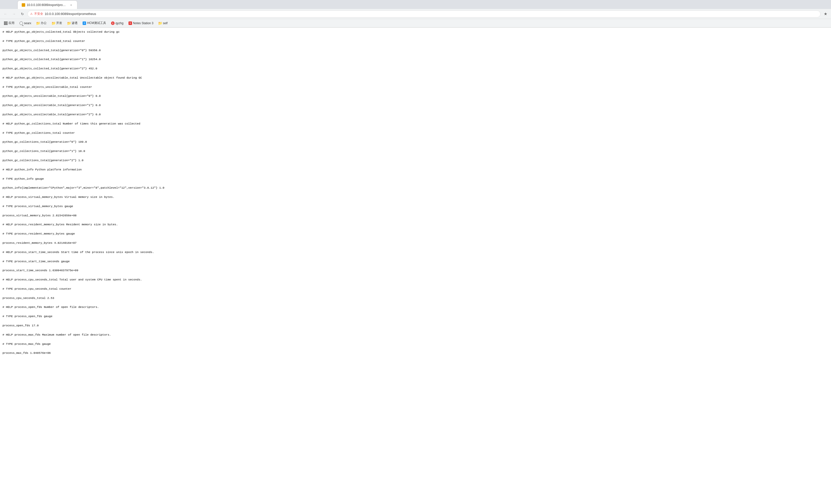 This screenshot has width=831, height=504. Describe the element at coordinates (22, 14) in the screenshot. I see `reload-icon: ↻` at that location.